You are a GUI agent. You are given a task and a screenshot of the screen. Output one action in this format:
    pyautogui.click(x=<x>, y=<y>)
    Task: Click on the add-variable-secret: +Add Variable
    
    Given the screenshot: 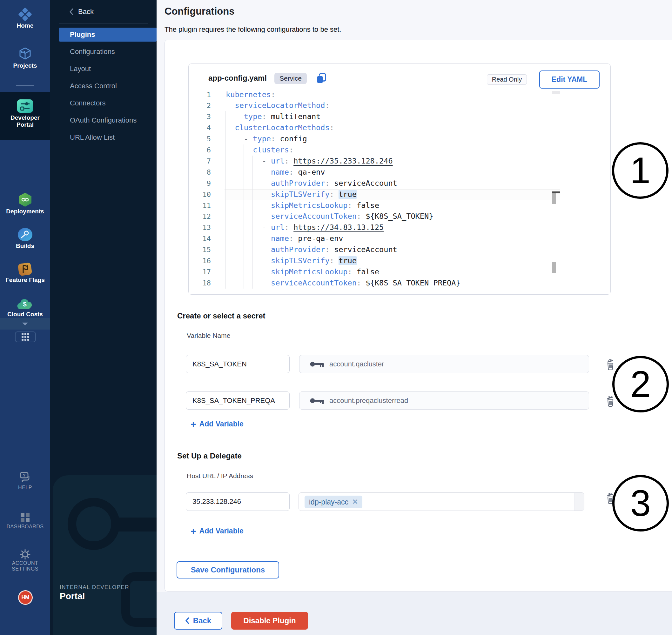 What is the action you would take?
    pyautogui.click(x=217, y=424)
    